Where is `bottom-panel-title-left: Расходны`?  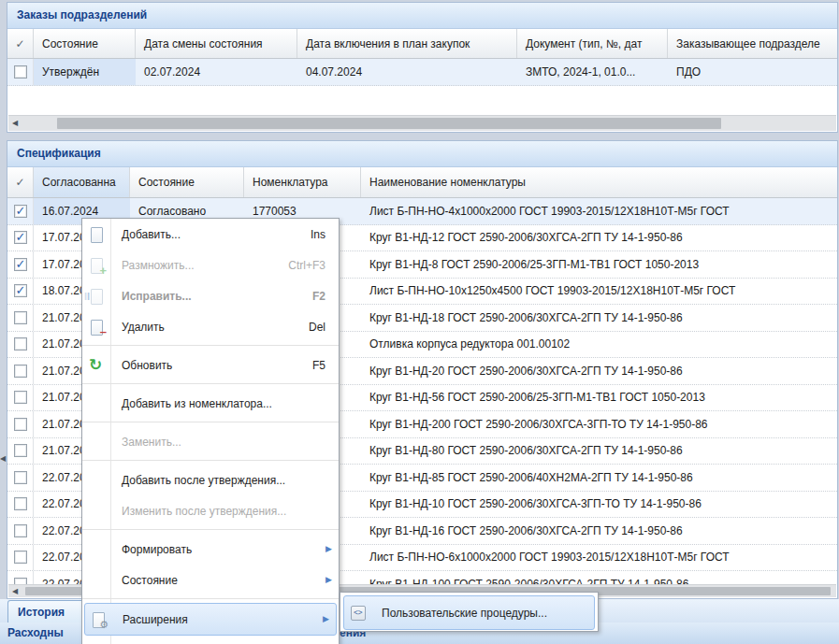 bottom-panel-title-left: Расходны is located at coordinates (36, 633).